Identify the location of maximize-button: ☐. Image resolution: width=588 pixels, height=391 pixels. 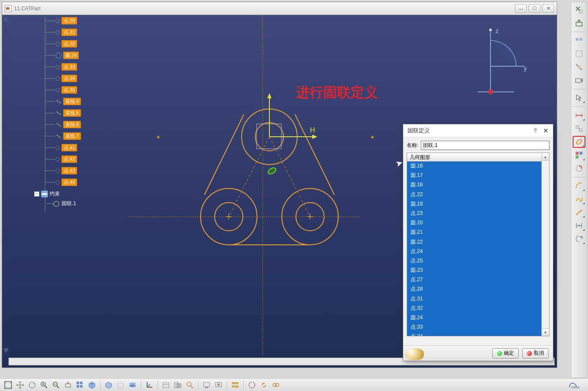
(535, 9).